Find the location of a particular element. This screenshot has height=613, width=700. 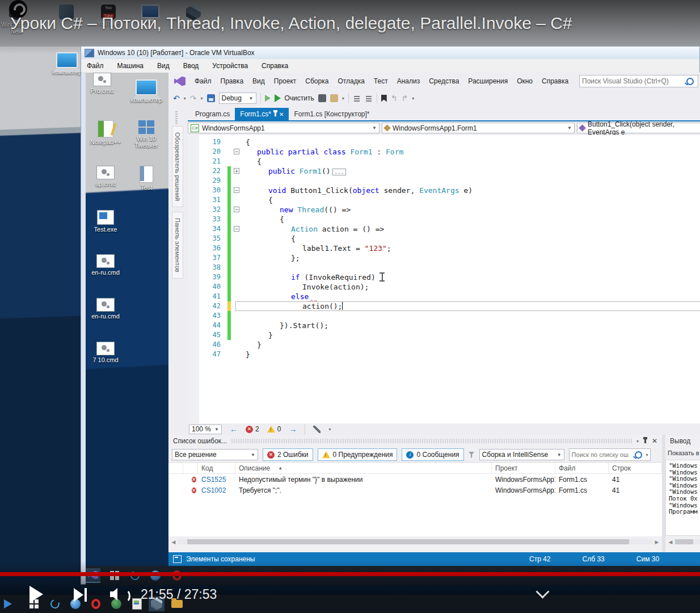

indent-icon is located at coordinates (357, 98).